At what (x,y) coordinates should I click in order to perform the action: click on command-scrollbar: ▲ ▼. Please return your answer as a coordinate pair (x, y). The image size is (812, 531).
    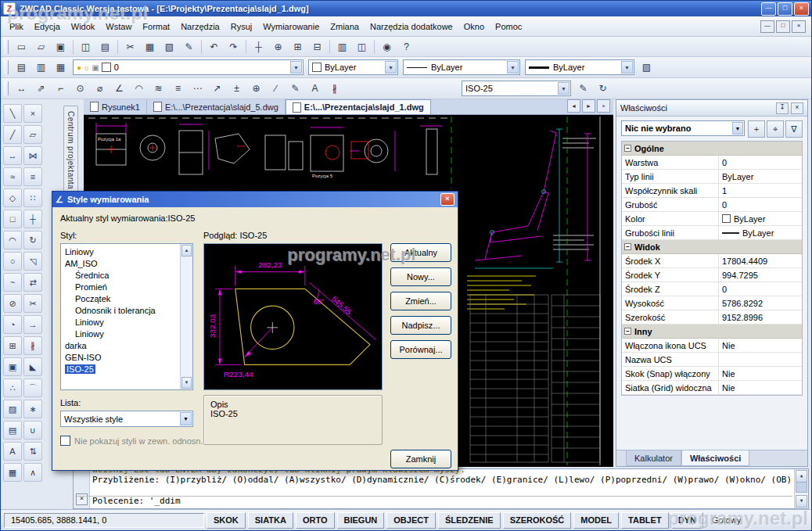
    Looking at the image, I should click on (801, 489).